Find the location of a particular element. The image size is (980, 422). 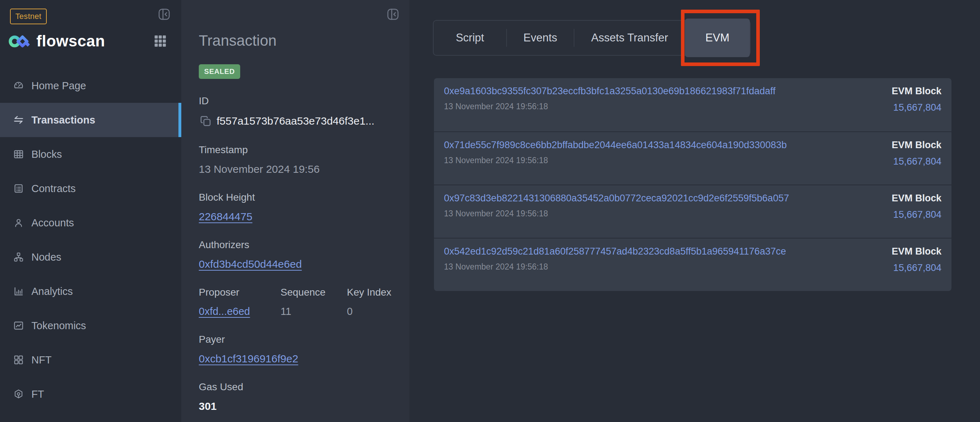

sidebar-collapse-button is located at coordinates (164, 14).